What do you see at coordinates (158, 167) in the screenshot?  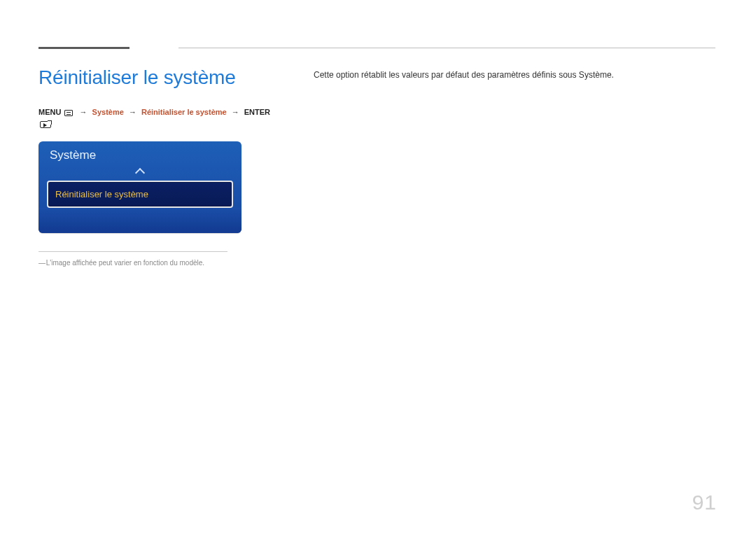 I see `left-column: Réinitialiser le système MENU → Système …` at bounding box center [158, 167].